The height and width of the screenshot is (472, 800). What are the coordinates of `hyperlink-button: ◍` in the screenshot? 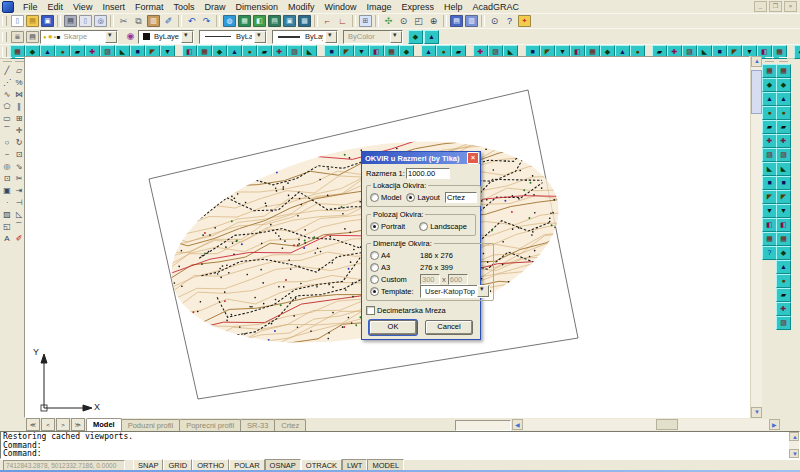 It's located at (230, 22).